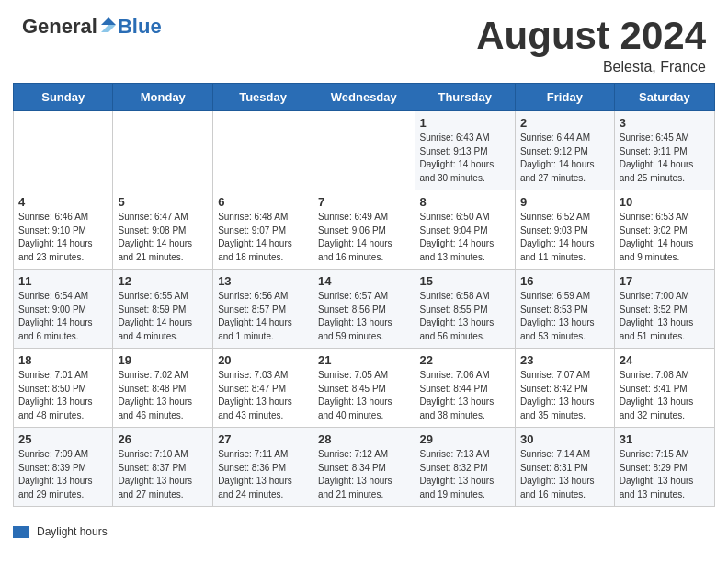 This screenshot has height=563, width=728. What do you see at coordinates (465, 309) in the screenshot?
I see `day-cell-15: 15Sunrise: 6:58 AM Sunset: 8:55 PM Dayli…` at bounding box center [465, 309].